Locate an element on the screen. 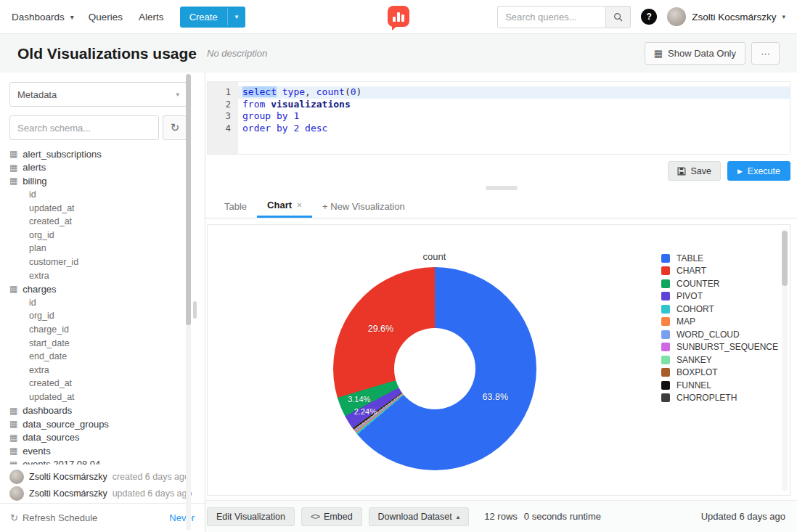 The height and width of the screenshot is (532, 797). schema-column-item: charge_id is located at coordinates (107, 330).